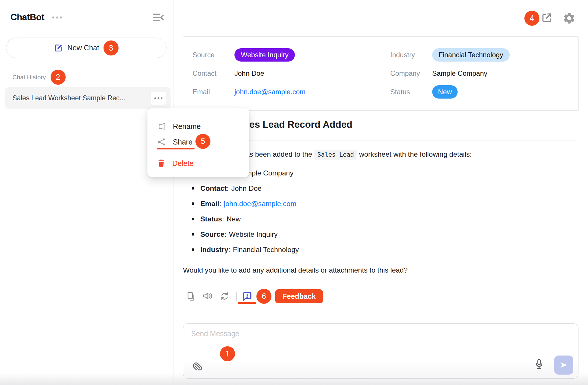 The height and width of the screenshot is (385, 588). Describe the element at coordinates (158, 98) in the screenshot. I see `chat-item-more-icon` at that location.